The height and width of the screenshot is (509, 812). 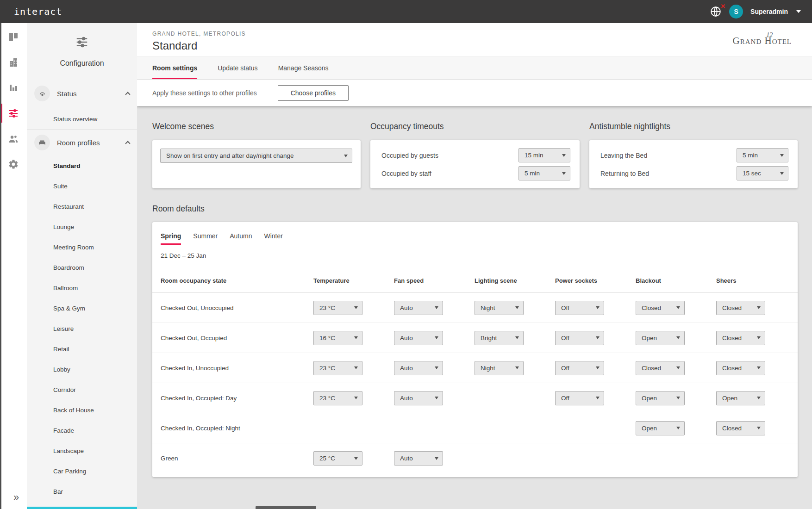 What do you see at coordinates (799, 12) in the screenshot?
I see `user-menu-caret-icon` at bounding box center [799, 12].